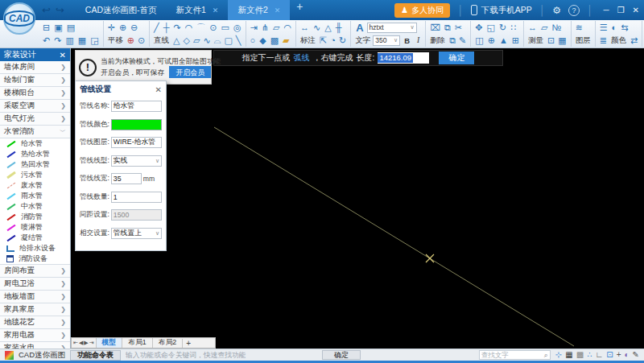 The image size is (644, 363). What do you see at coordinates (574, 10) in the screenshot?
I see `help-icon: ?` at bounding box center [574, 10].